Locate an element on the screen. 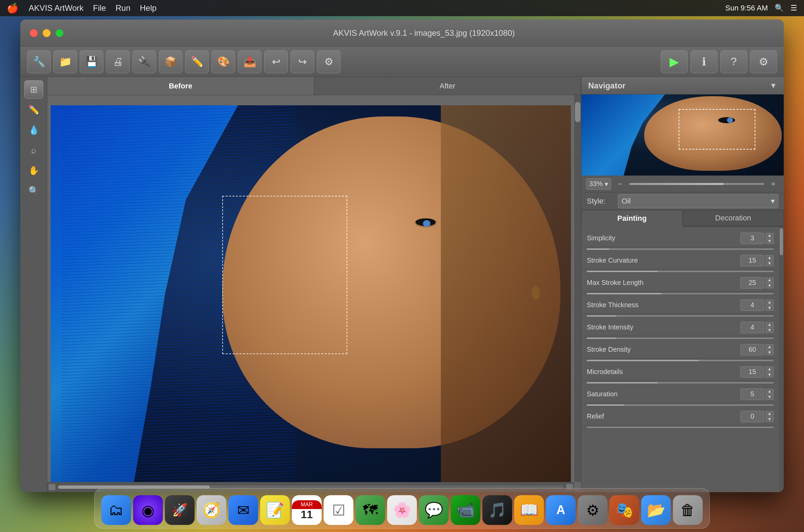 The height and width of the screenshot is (532, 804). stepper-down-max-stroke-length: ▼ is located at coordinates (769, 286).